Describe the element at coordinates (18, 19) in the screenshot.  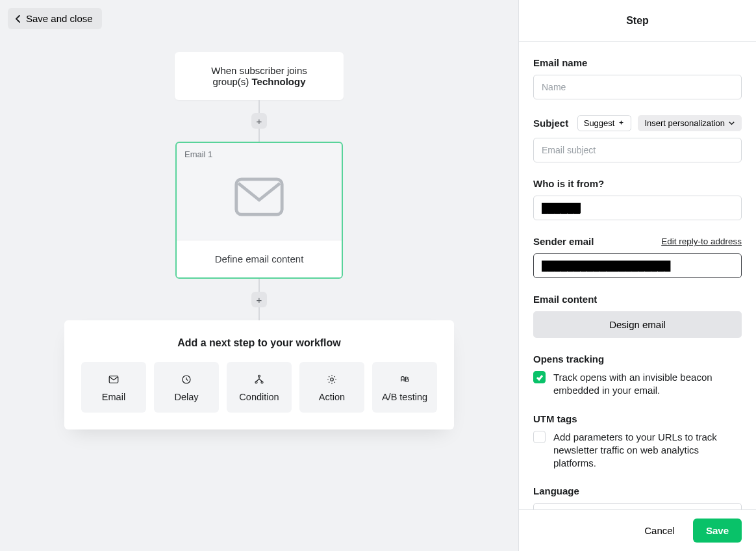
I see `chevron-left-icon` at that location.